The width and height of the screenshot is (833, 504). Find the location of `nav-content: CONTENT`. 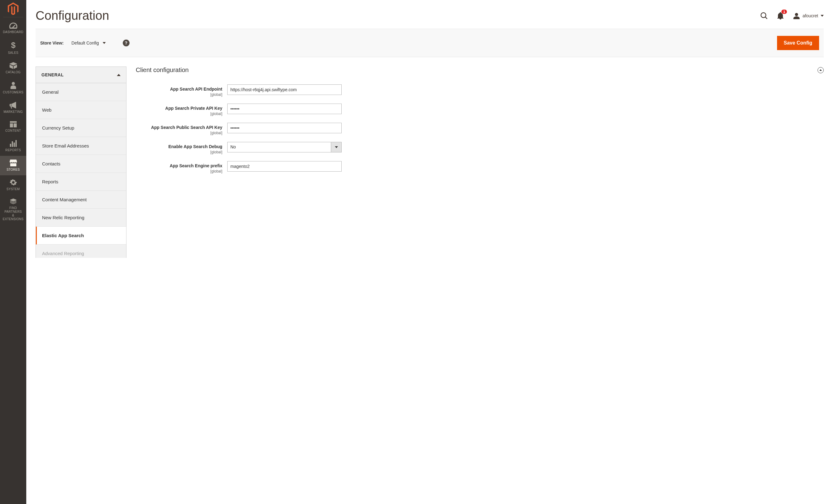

nav-content: CONTENT is located at coordinates (13, 127).